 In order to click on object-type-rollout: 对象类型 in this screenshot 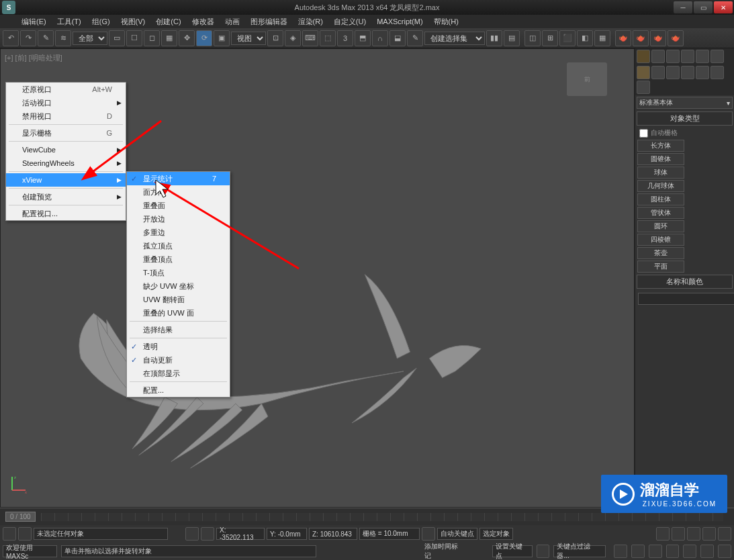, I will do `click(685, 118)`.